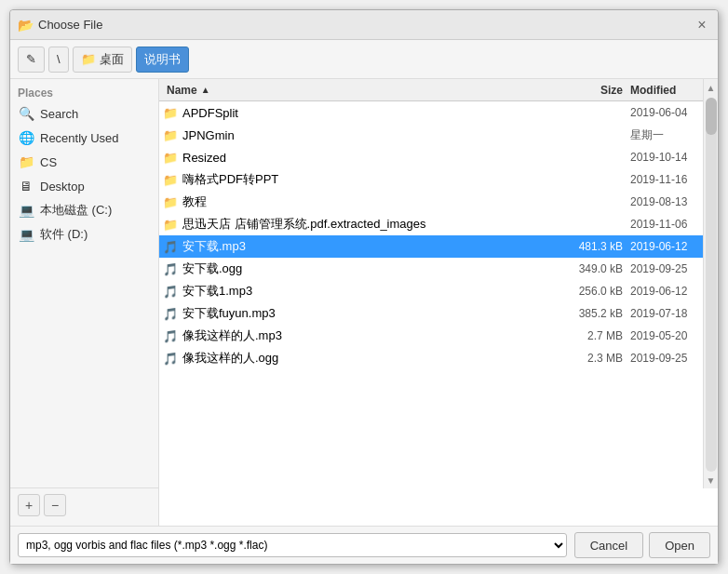 This screenshot has width=728, height=574. I want to click on file-size: 2.3 MB, so click(593, 358).